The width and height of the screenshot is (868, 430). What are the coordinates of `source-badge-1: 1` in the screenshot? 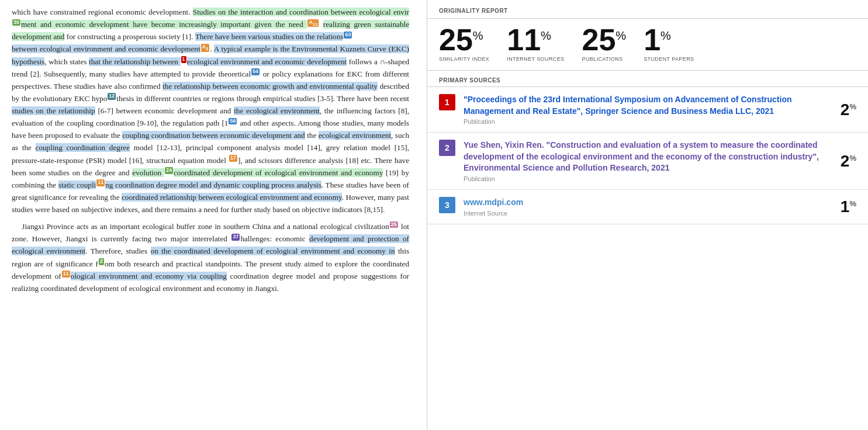 It's located at (447, 102).